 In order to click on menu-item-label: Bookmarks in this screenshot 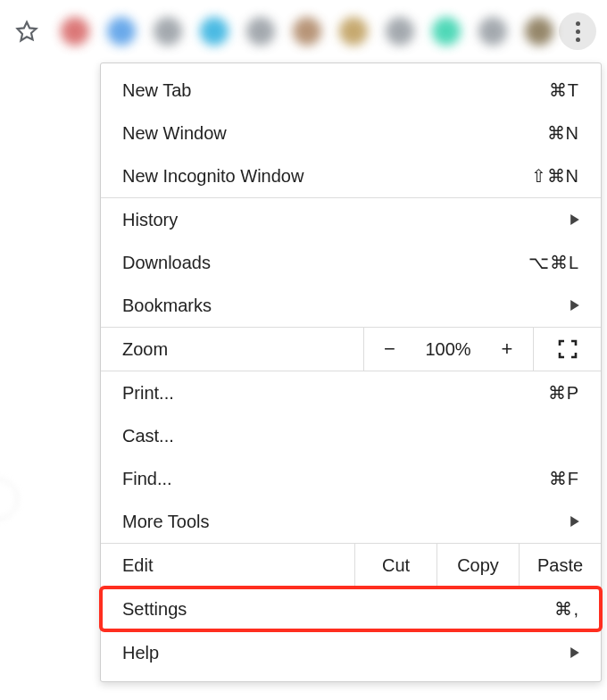, I will do `click(346, 305)`.